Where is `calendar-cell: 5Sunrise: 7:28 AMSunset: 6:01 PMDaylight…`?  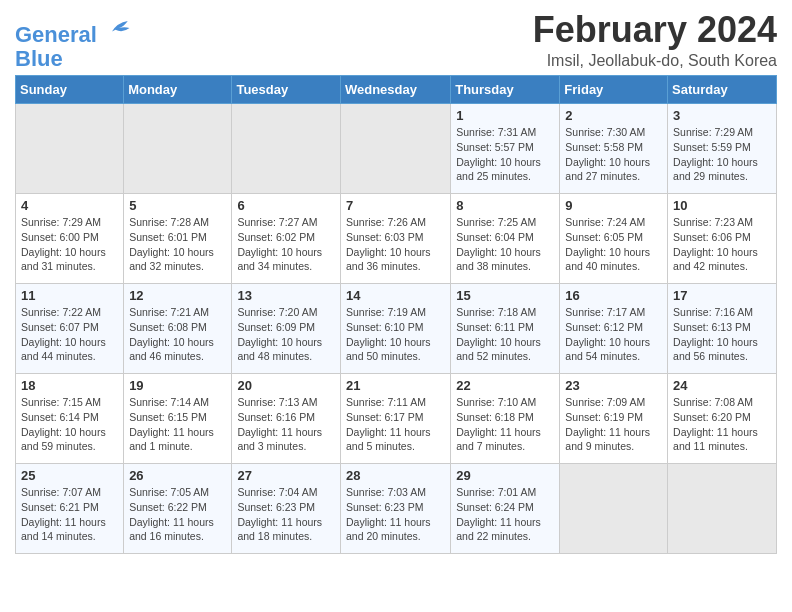 calendar-cell: 5Sunrise: 7:28 AMSunset: 6:01 PMDaylight… is located at coordinates (178, 239).